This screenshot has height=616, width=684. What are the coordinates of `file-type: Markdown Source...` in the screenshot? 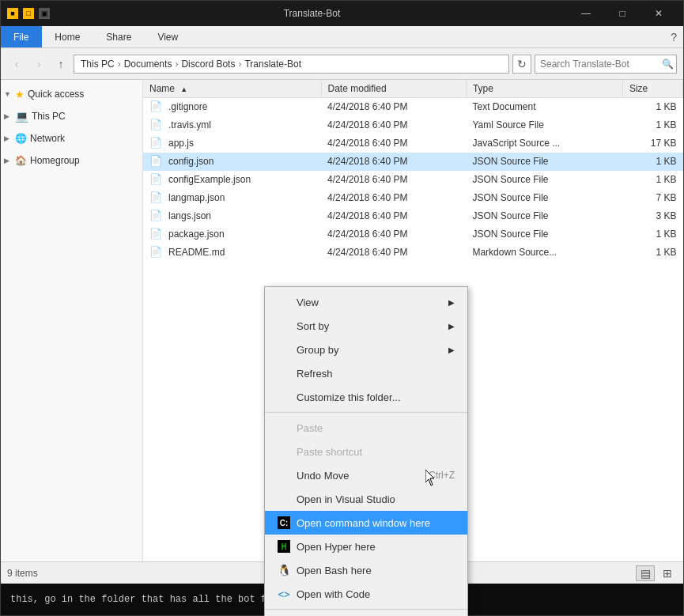 It's located at (544, 253).